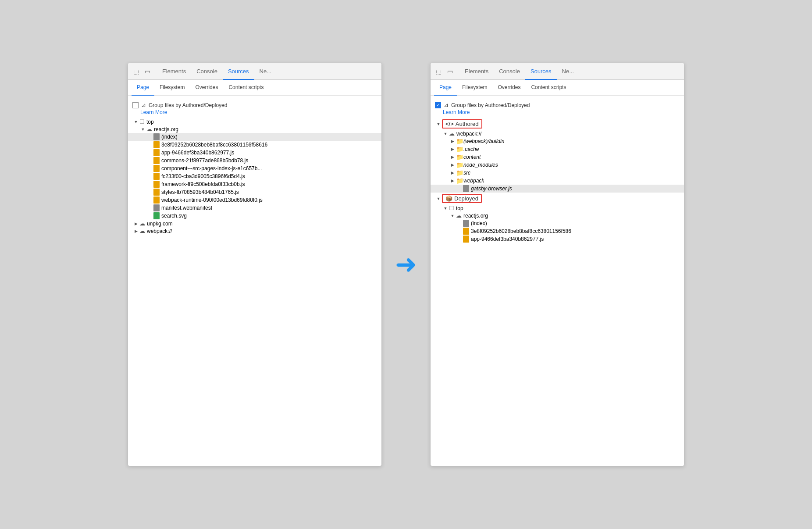 The image size is (812, 529). I want to click on left-tab-console: Console, so click(207, 71).